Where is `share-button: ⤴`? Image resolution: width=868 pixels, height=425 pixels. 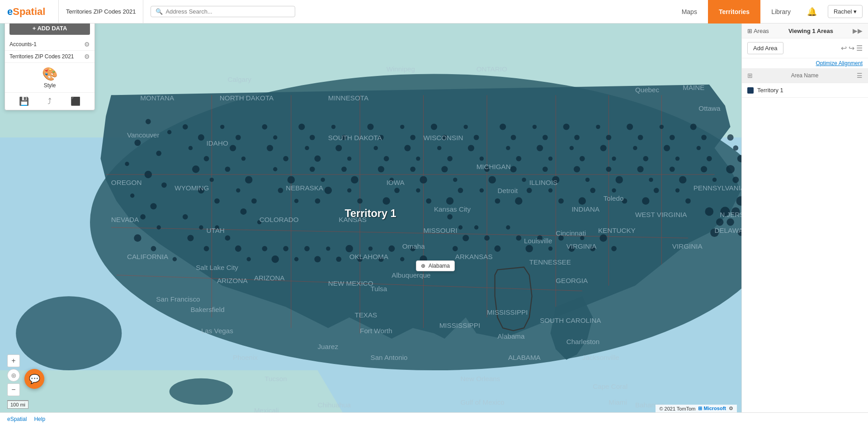
share-button: ⤴ is located at coordinates (50, 101).